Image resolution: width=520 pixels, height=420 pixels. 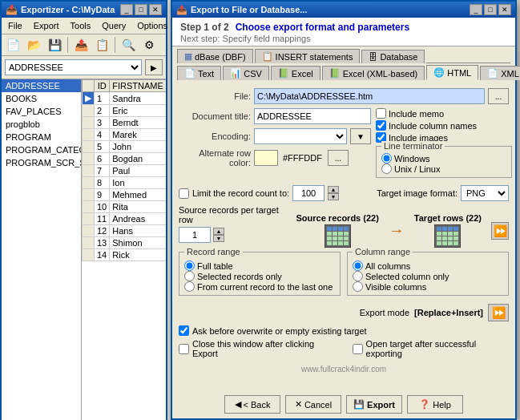 I want to click on tab-excel: 📗 Excel, so click(x=296, y=73).